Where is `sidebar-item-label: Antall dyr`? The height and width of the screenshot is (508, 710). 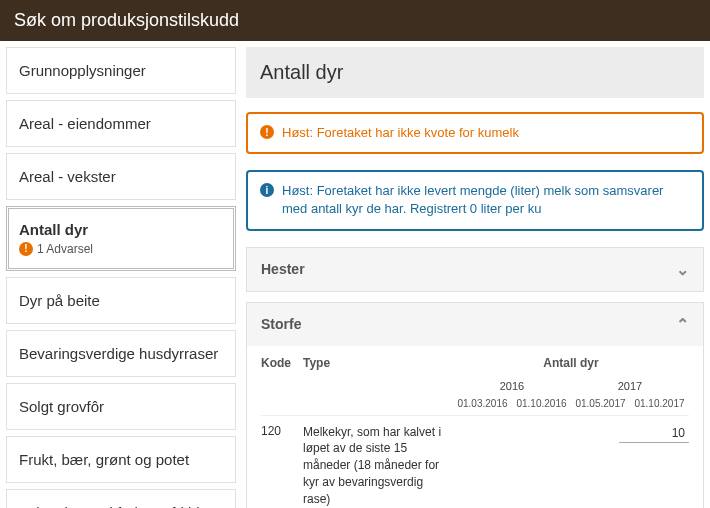
sidebar-item-label: Antall dyr is located at coordinates (121, 230).